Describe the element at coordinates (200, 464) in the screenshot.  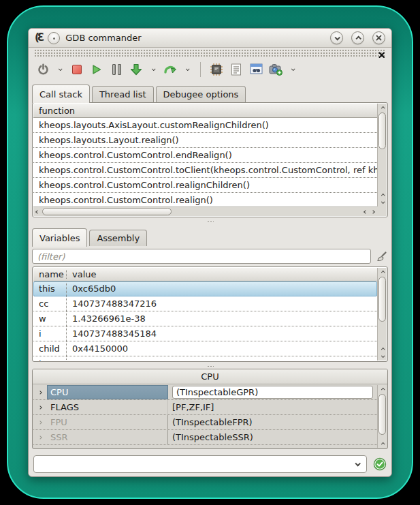
I see `command-combobox` at that location.